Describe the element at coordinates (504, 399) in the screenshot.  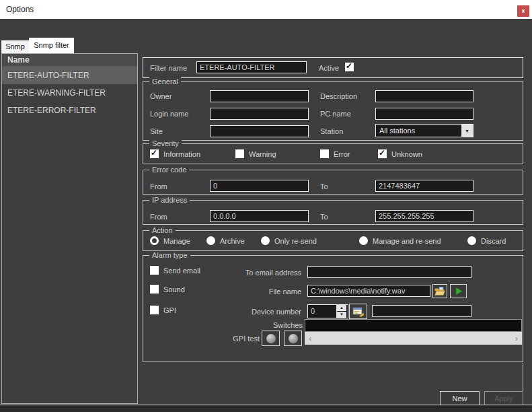
I see `apply-button: Apply` at that location.